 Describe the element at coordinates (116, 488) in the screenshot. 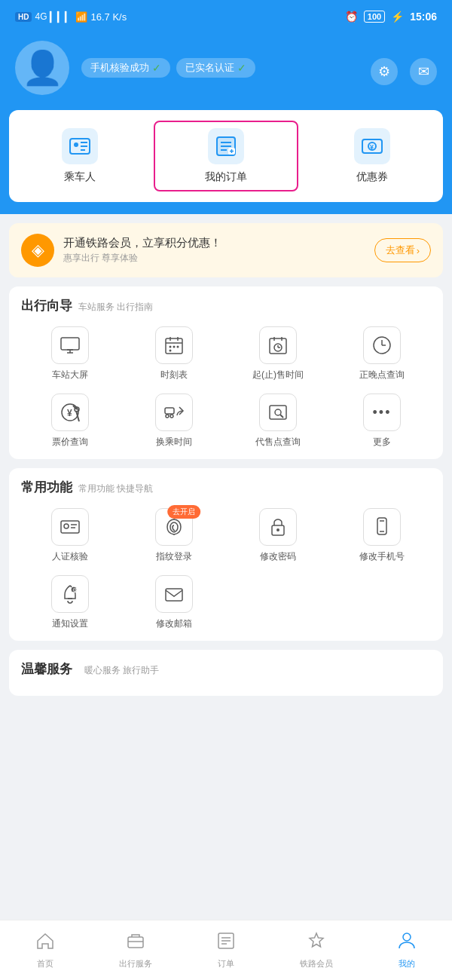

I see `common-functions-subtitle: 常用功能 快捷导航` at that location.